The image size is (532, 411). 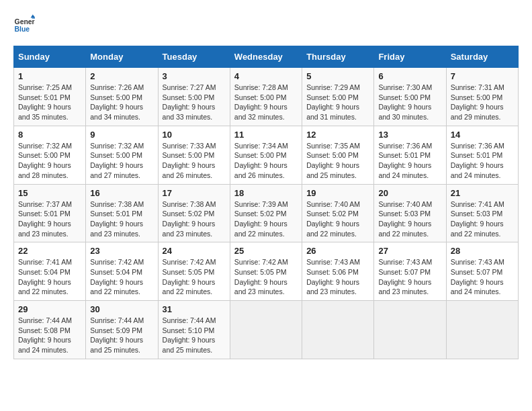 I want to click on calendar-cell: 22Sunrise: 7:41 AM Sunset: 5:04 PM Dayli…, so click(x=50, y=271).